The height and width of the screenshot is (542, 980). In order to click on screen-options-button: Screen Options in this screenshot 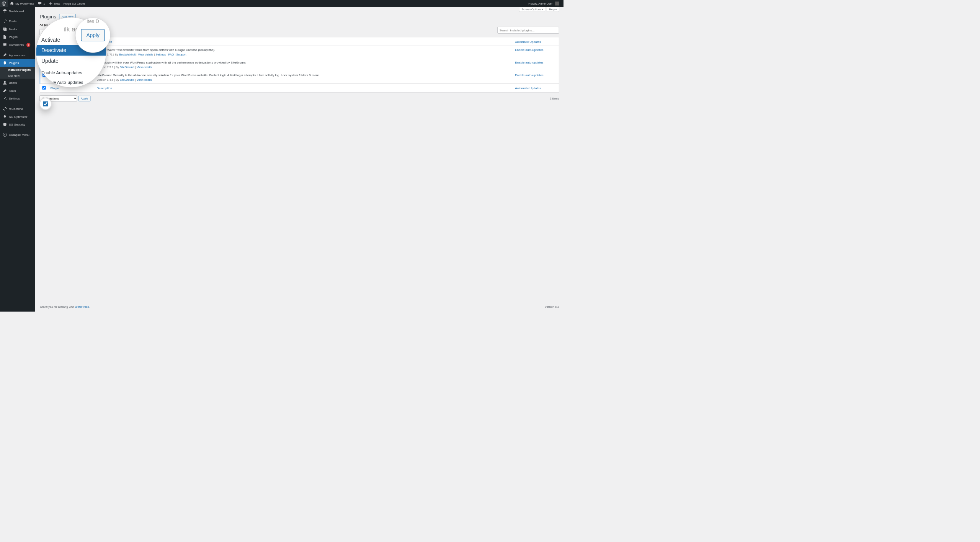, I will do `click(532, 9)`.